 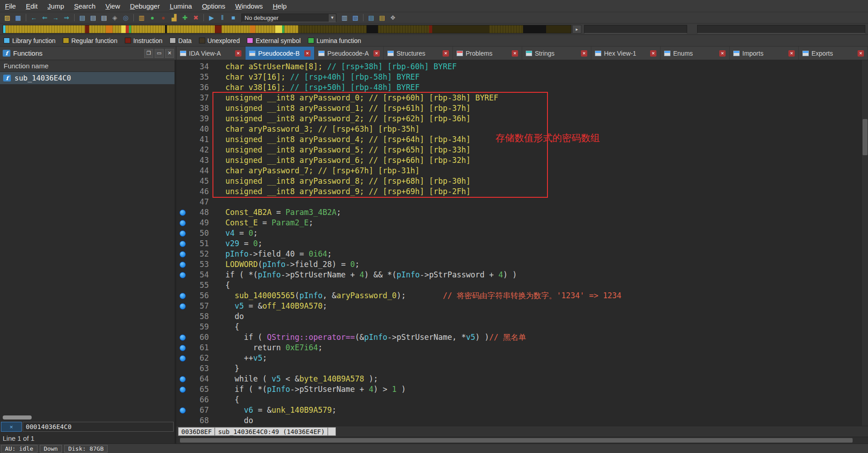 What do you see at coordinates (522, 264) in the screenshot?
I see `code-line-53: 53 LODWORD(pInfo->field_28) = 0;` at bounding box center [522, 264].